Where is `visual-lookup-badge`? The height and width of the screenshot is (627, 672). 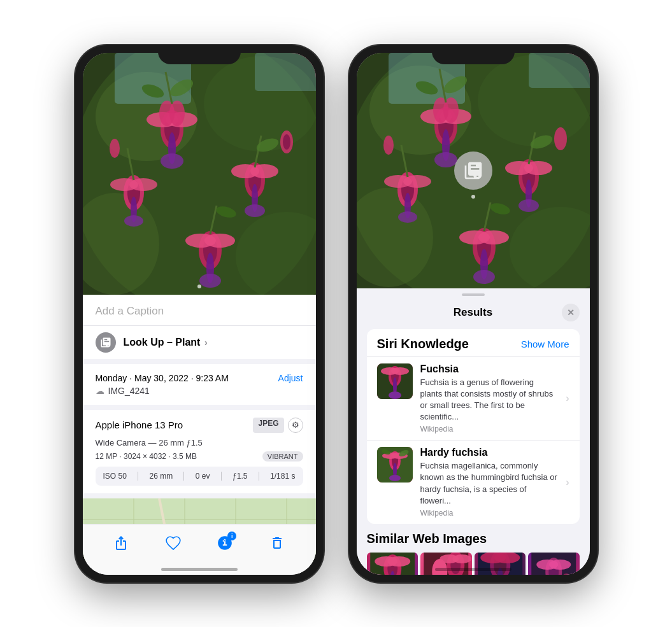
visual-lookup-badge is located at coordinates (473, 171).